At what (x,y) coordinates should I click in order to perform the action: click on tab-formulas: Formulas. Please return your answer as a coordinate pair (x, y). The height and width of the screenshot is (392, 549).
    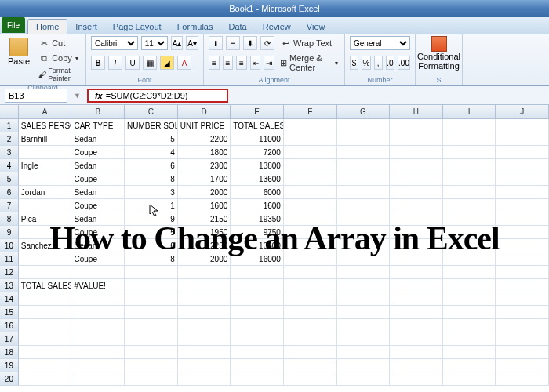
    Looking at the image, I should click on (195, 27).